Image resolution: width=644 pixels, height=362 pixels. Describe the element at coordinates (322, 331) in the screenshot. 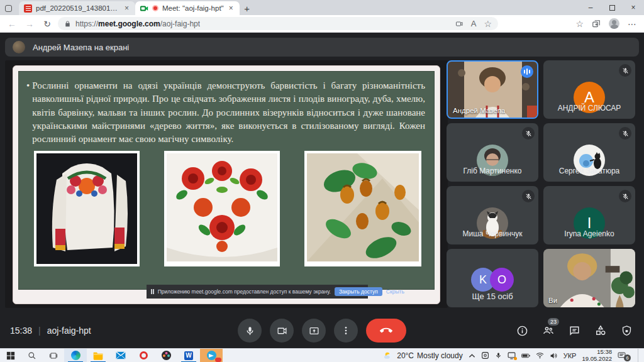

I see `meet-control-bar: 15:38 | aoj-faig-hpt` at that location.